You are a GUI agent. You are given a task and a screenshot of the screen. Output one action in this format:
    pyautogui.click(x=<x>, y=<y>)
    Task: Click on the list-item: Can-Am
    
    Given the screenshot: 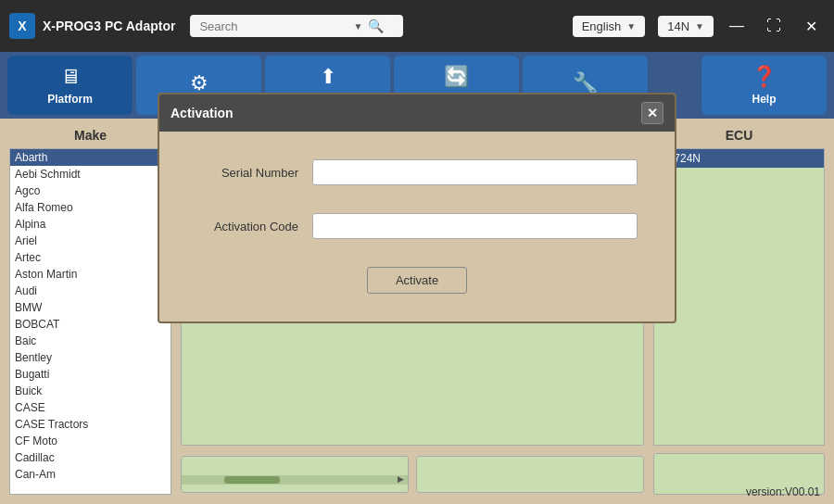 What is the action you would take?
    pyautogui.click(x=91, y=474)
    